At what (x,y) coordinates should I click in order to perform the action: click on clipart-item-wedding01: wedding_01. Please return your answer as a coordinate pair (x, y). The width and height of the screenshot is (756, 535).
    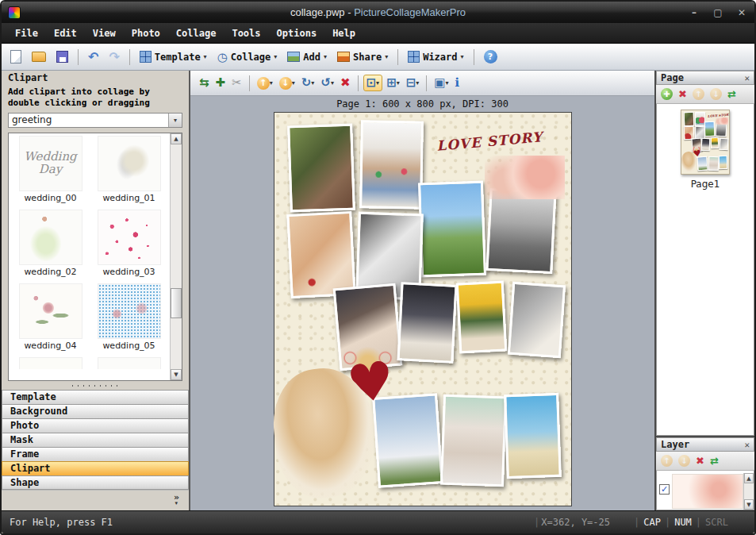
    Looking at the image, I should click on (129, 173).